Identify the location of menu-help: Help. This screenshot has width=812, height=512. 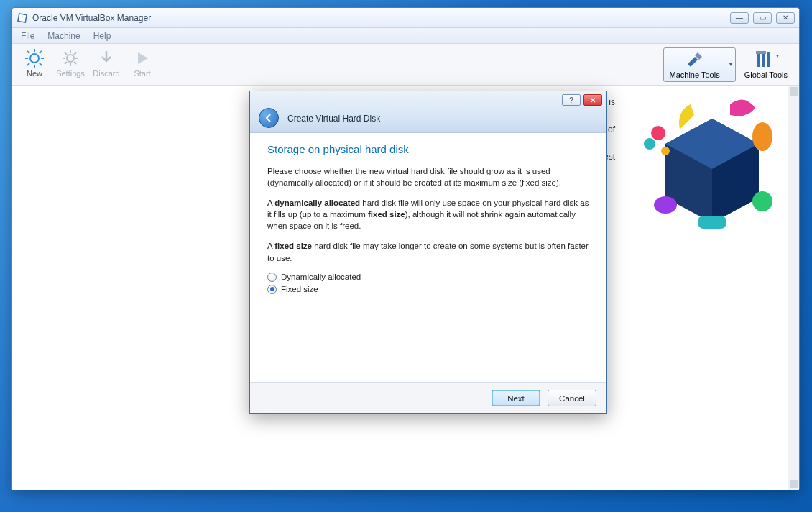
(102, 36).